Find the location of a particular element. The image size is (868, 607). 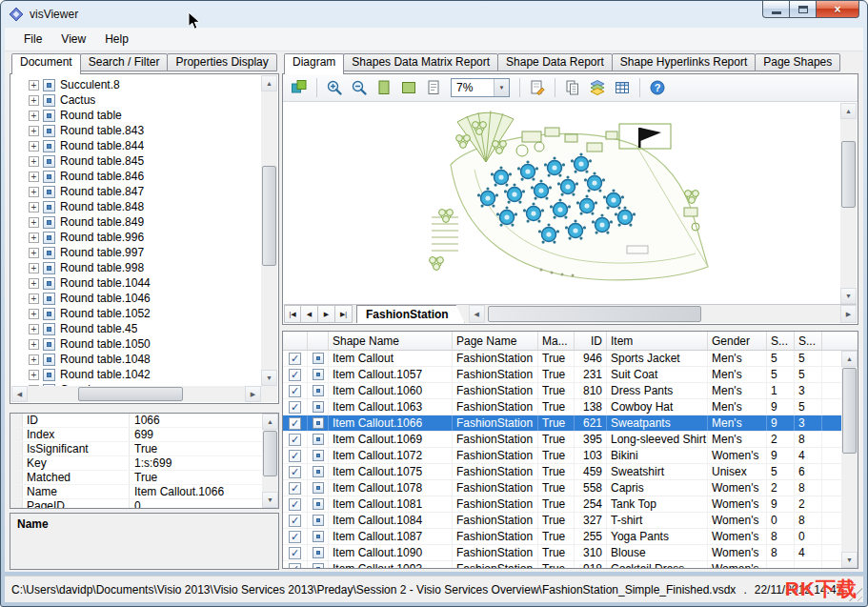

cell-id: 231 is located at coordinates (591, 374).